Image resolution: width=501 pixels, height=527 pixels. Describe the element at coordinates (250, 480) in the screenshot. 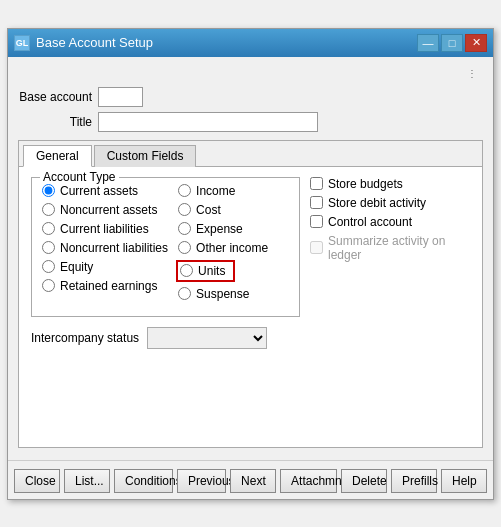

I see `bottom-bar: Close List... Conditions.. Previous Next…` at that location.